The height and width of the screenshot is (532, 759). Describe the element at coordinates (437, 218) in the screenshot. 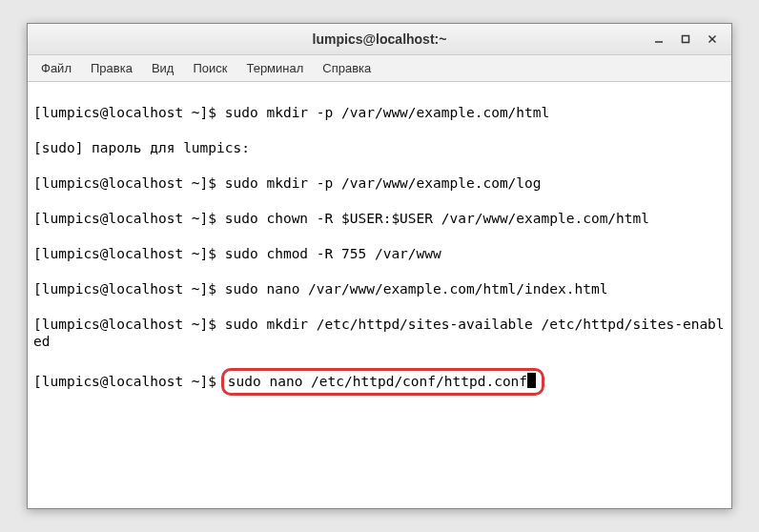

I see `command-text: sudo chown -R $USER:$USER /var/www/examp…` at that location.